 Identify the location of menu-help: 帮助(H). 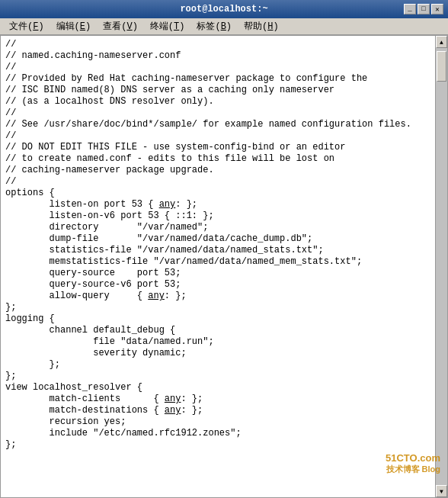
(261, 26).